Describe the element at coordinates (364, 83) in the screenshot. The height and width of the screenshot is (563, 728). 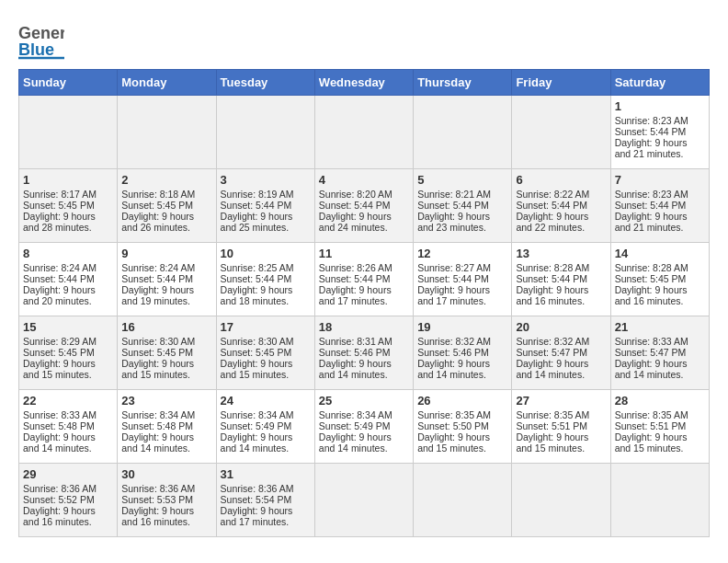
I see `header-row: SundayMondayTuesdayWednesdayThursdayFrid…` at that location.